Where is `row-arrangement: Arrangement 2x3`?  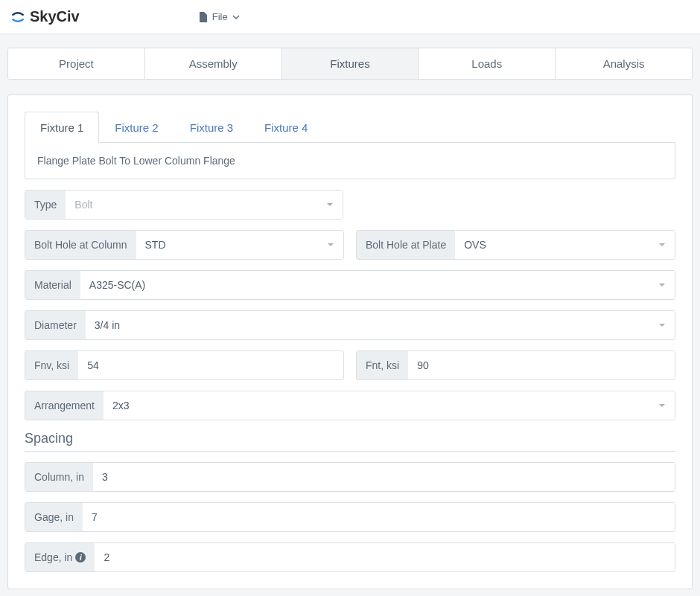 row-arrangement: Arrangement 2x3 is located at coordinates (350, 406).